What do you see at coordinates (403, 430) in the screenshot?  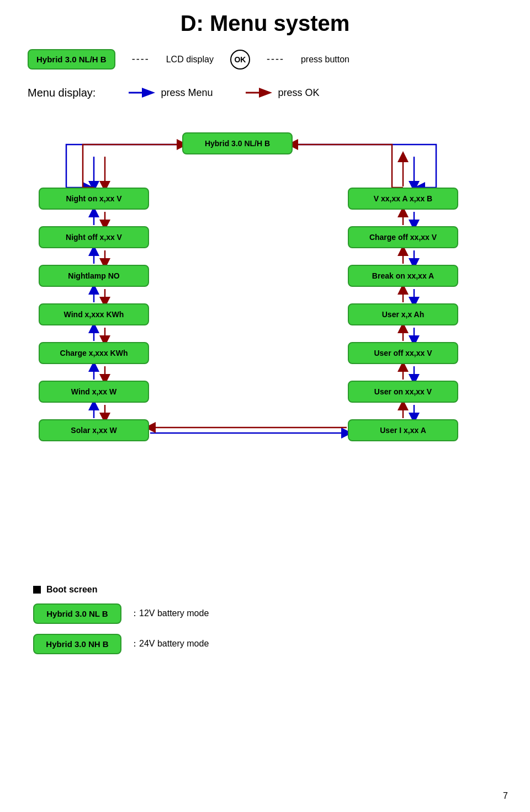 I see `node-user-i: User I x,xx A` at bounding box center [403, 430].